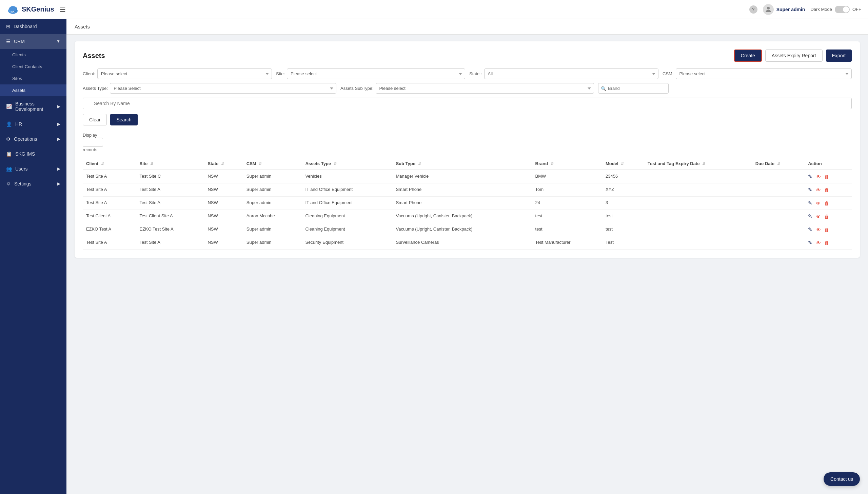 This screenshot has height=494, width=868. Describe the element at coordinates (273, 230) in the screenshot. I see `cell-csm-4: Super admin` at that location.